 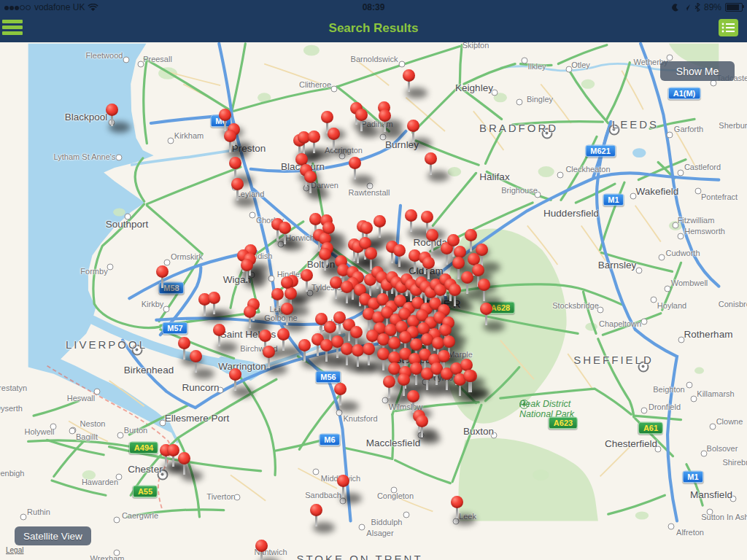 I want to click on show-me-button: Show Me, so click(x=697, y=71).